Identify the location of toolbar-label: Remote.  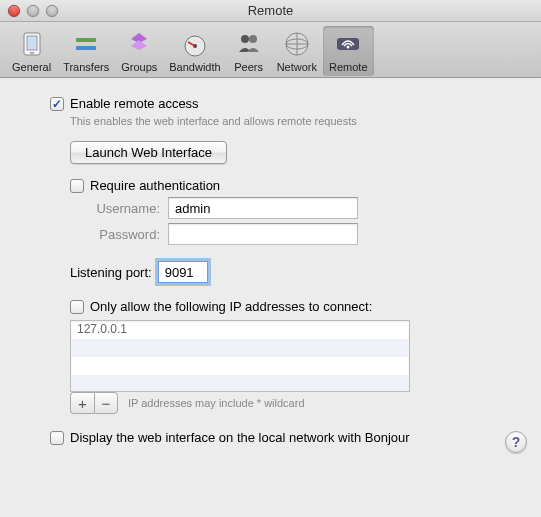
(348, 67).